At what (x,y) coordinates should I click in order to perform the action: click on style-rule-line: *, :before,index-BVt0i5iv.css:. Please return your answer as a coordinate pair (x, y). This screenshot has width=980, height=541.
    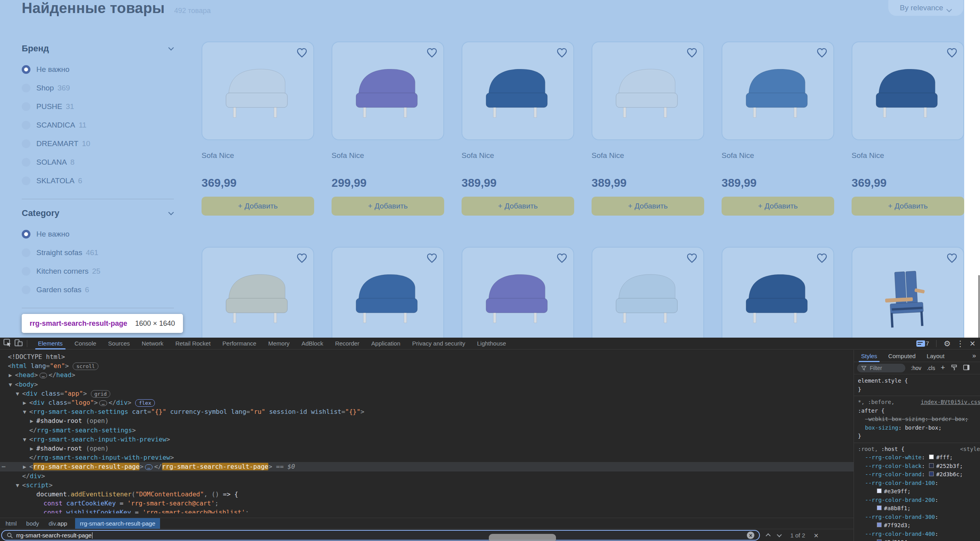
    Looking at the image, I should click on (917, 402).